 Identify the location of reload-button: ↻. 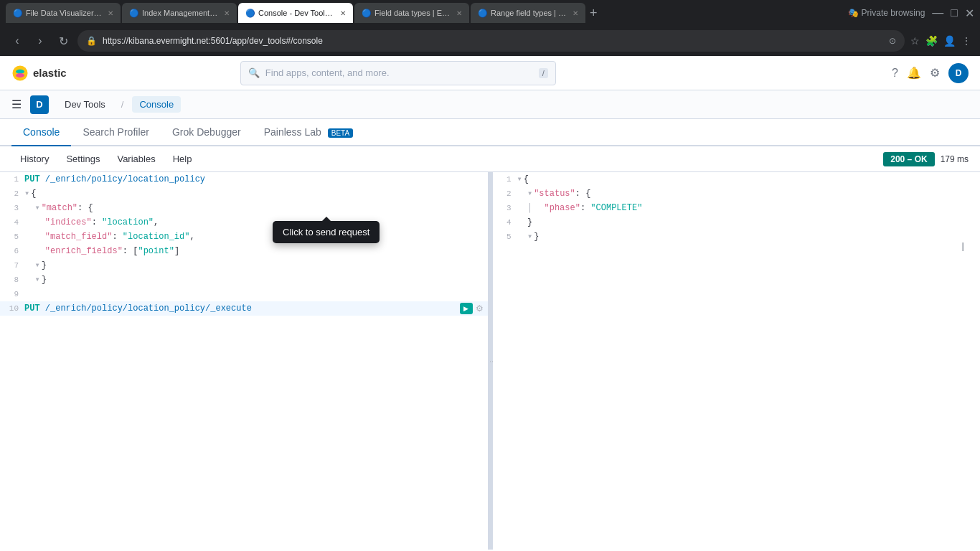
(63, 42).